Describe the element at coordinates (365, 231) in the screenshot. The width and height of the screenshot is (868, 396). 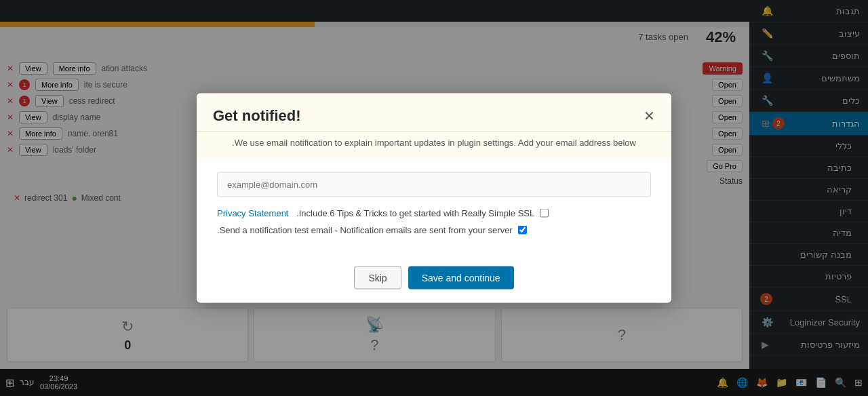
I see `checkbox-notification-label: Send a notification test email - Notific…` at that location.